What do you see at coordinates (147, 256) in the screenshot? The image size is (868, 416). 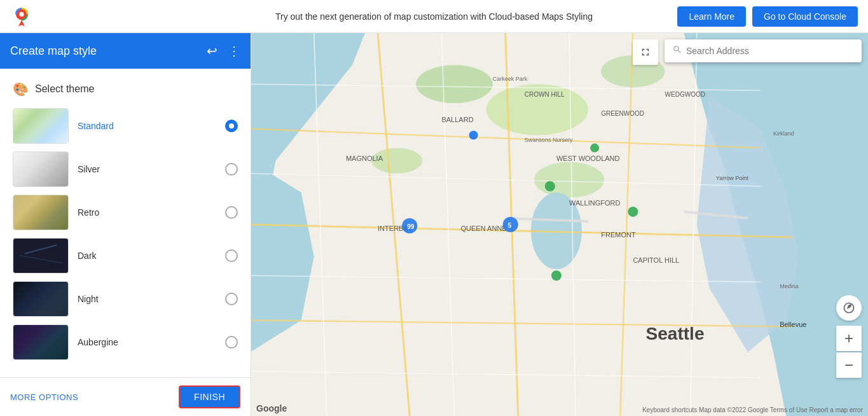 I see `theme-label-dark: Dark` at bounding box center [147, 256].